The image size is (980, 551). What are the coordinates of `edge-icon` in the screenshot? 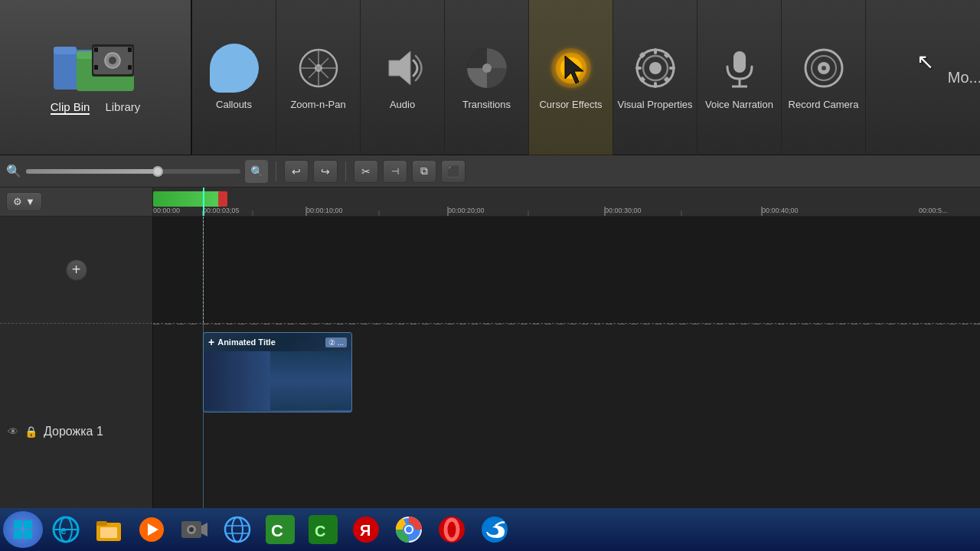 It's located at (495, 530).